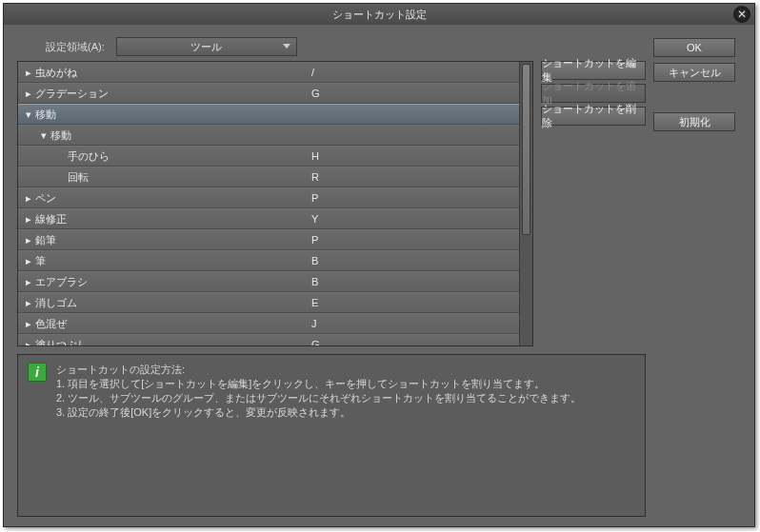 This screenshot has width=760, height=532. Describe the element at coordinates (269, 198) in the screenshot. I see `tree-row: ▸ペンP` at that location.